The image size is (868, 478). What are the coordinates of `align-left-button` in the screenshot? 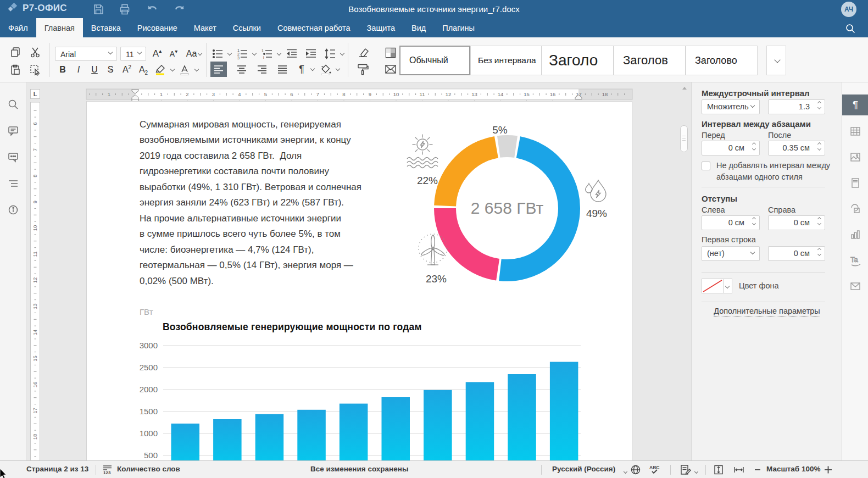 It's located at (219, 69).